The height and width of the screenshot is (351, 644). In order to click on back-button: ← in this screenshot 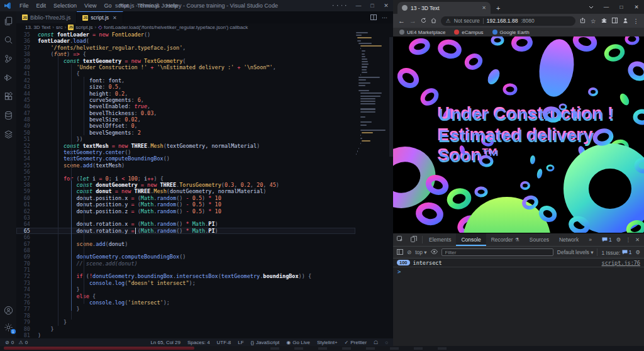, I will do `click(401, 21)`.